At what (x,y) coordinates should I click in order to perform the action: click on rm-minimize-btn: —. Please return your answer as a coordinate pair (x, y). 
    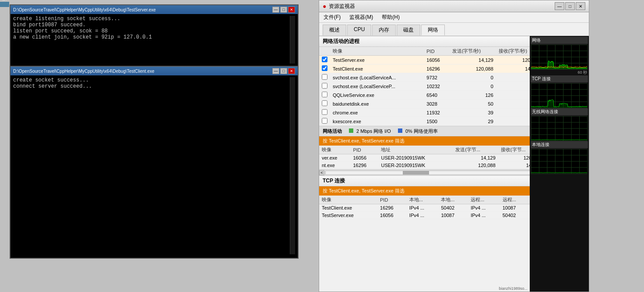
    Looking at the image, I should click on (560, 6).